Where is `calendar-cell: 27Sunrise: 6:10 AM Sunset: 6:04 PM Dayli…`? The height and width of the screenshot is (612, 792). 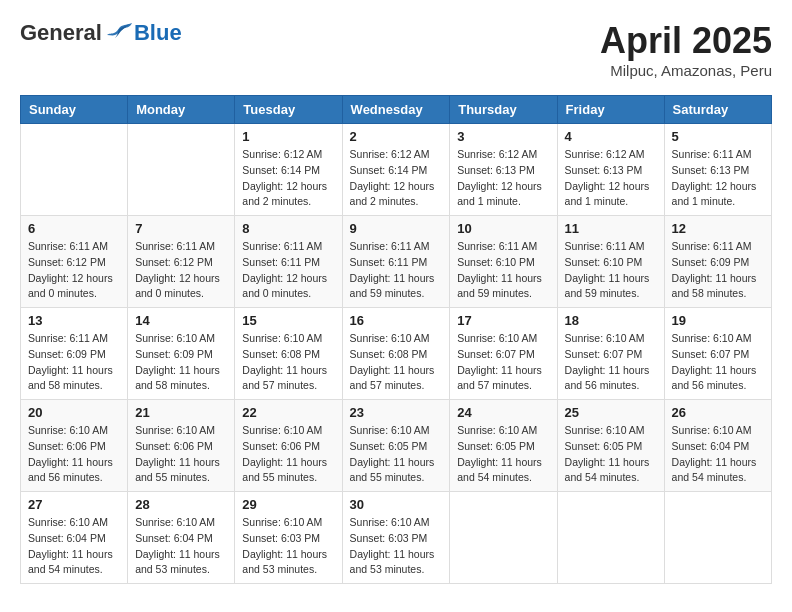 calendar-cell: 27Sunrise: 6:10 AM Sunset: 6:04 PM Dayli… is located at coordinates (74, 538).